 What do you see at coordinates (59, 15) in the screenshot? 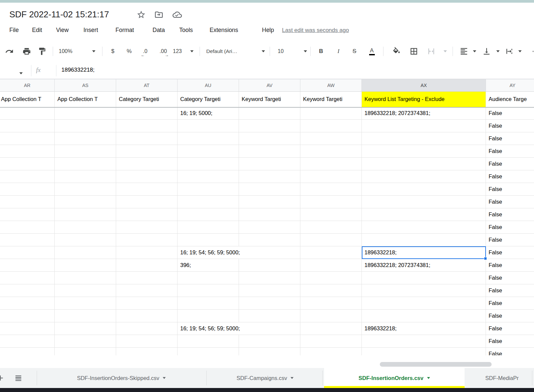
I see `doc-title: SDF 2022-11-02 15:21:17` at bounding box center [59, 15].